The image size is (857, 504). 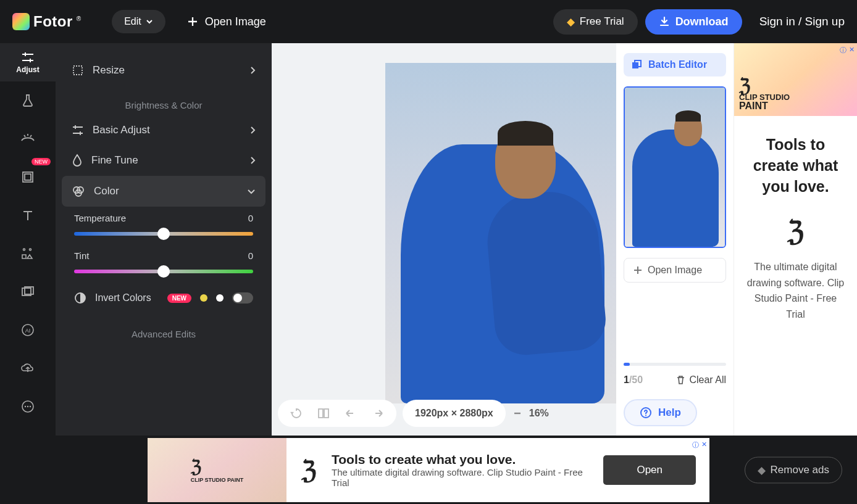 What do you see at coordinates (28, 254) in the screenshot?
I see `rail-elements` at bounding box center [28, 254].